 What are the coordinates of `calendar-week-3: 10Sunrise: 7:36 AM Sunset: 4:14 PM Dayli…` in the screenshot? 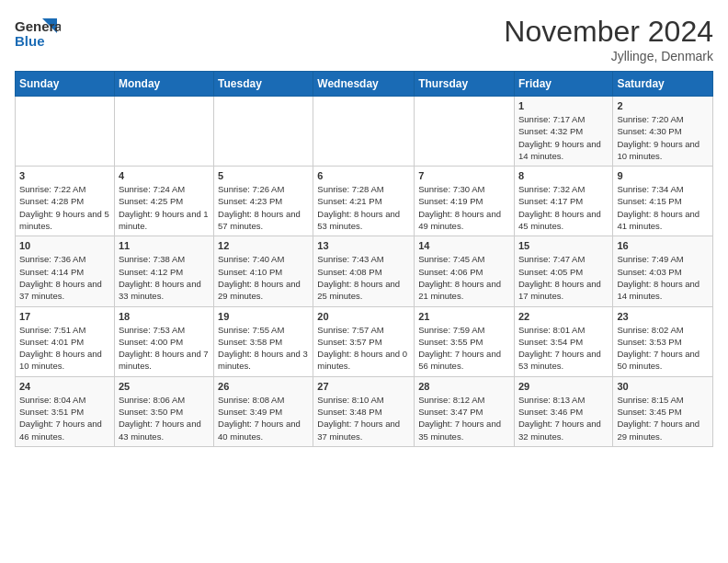 It's located at (364, 271).